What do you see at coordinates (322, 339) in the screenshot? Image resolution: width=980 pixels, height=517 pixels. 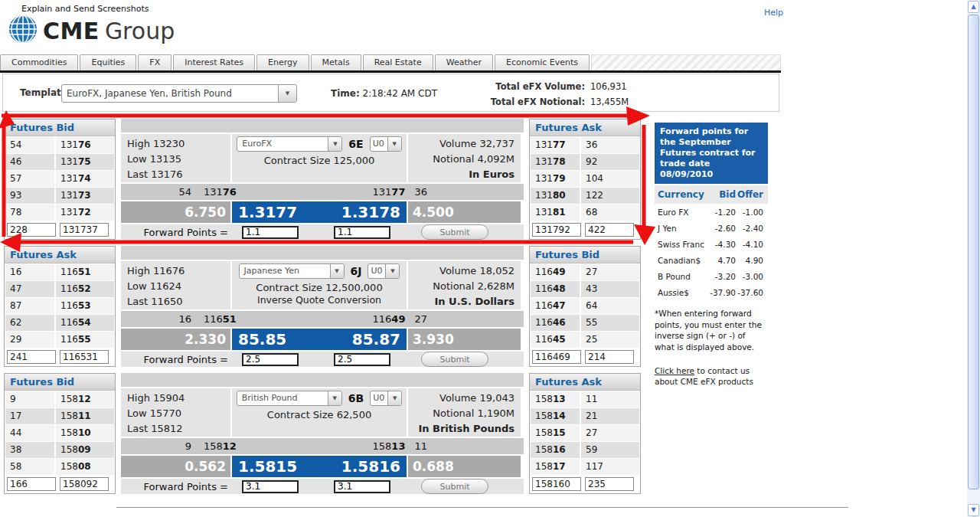 I see `spot-price-row: 2.330 85.85 85.87 3.930` at bounding box center [322, 339].